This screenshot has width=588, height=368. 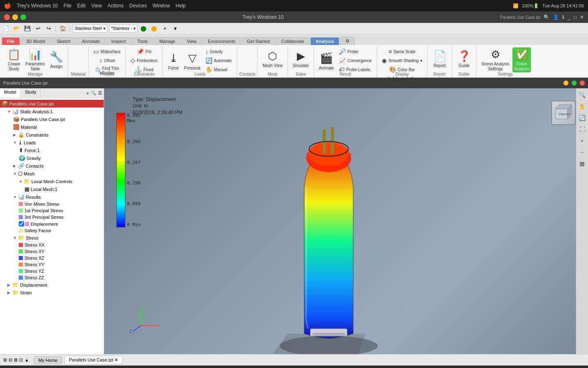 I want to click on apple-menu: 🍎, so click(x=7, y=6).